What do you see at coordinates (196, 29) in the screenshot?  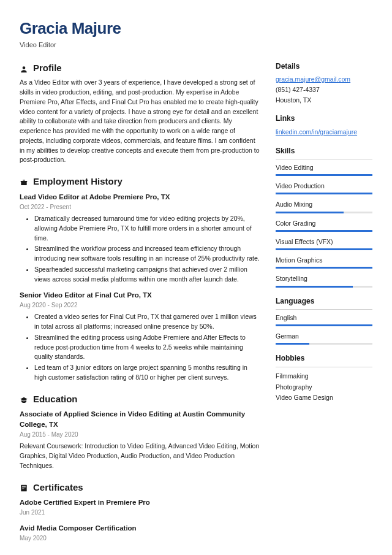 I see `person-name: Gracia Majure` at bounding box center [196, 29].